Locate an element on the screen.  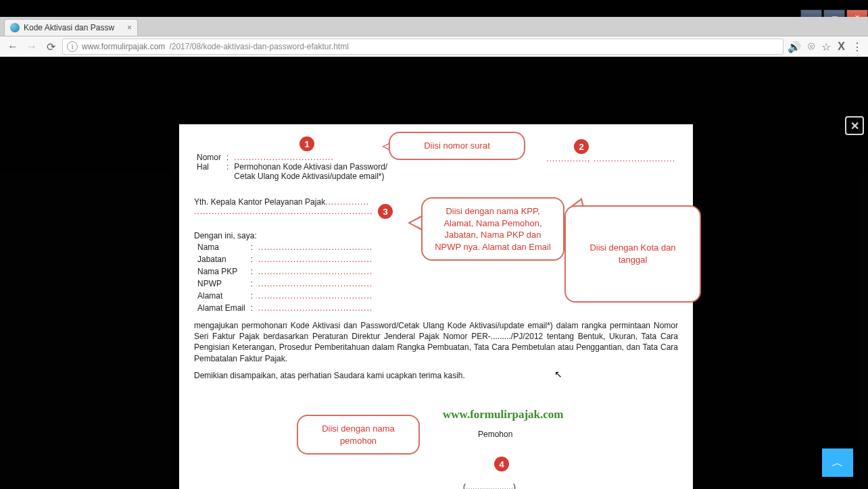
fields-table: Nama:...................................… is located at coordinates (285, 278).